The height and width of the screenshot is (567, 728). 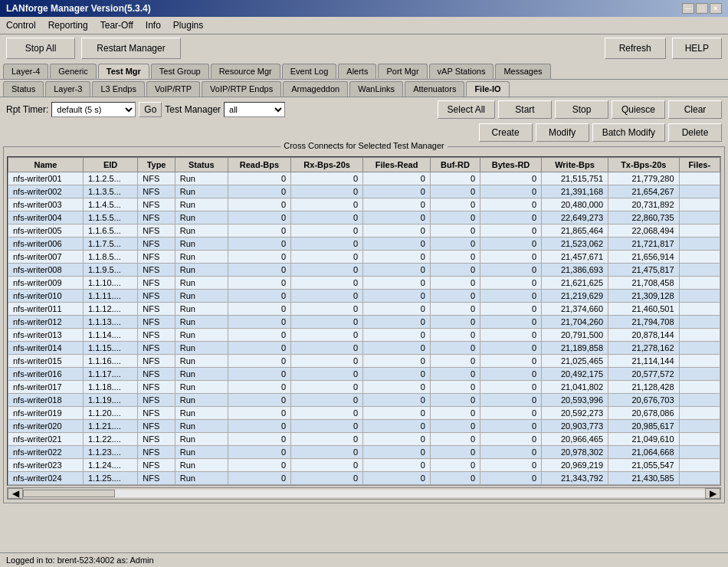 What do you see at coordinates (365, 231) in the screenshot?
I see `table-row: nfs-writer0051.1.6.5...NFSRun0000021,865…` at bounding box center [365, 231].